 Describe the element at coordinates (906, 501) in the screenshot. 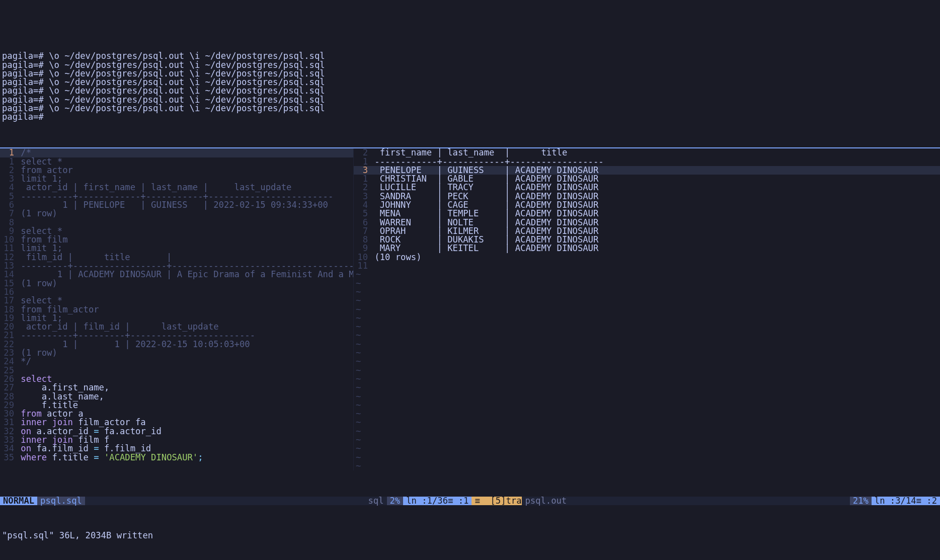

I see `status-position-right: ln :3/14≡ :2` at that location.